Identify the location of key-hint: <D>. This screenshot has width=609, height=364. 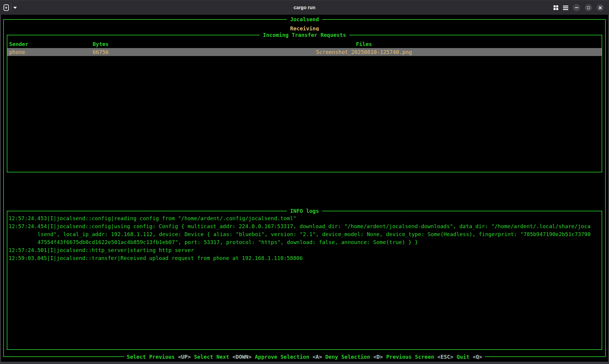
(378, 357).